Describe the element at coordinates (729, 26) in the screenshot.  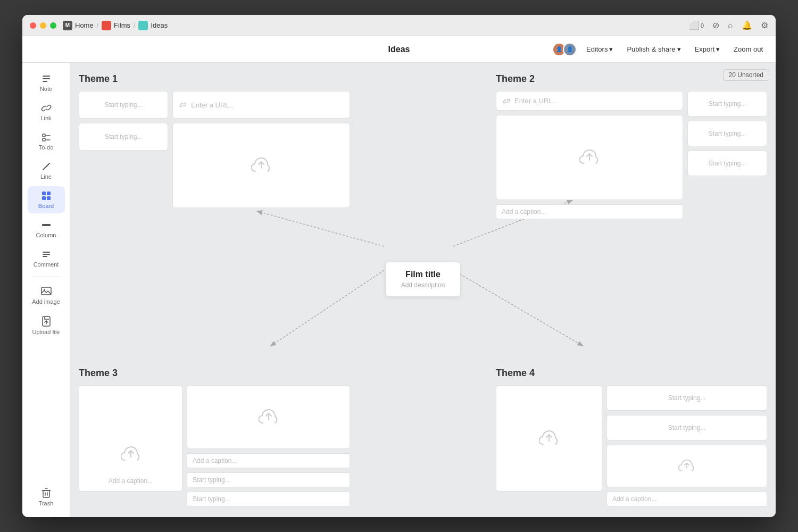
I see `titlebar-actions: ⬜ 0 ⊘ ⌕ 🔔 ⚙` at that location.